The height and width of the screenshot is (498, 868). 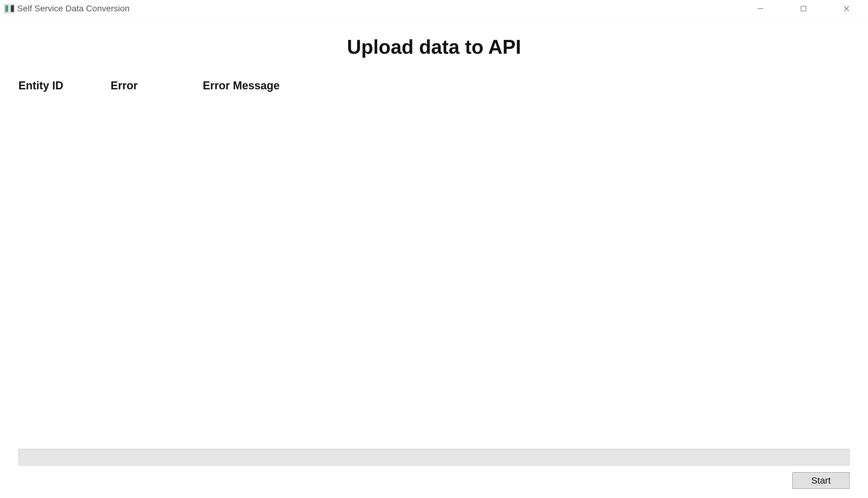 What do you see at coordinates (761, 8) in the screenshot?
I see `minimize-button` at bounding box center [761, 8].